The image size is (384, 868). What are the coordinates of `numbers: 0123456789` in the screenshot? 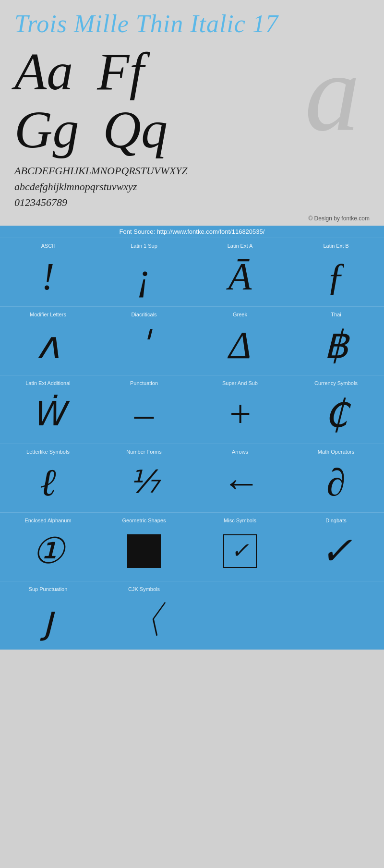 It's located at (192, 203).